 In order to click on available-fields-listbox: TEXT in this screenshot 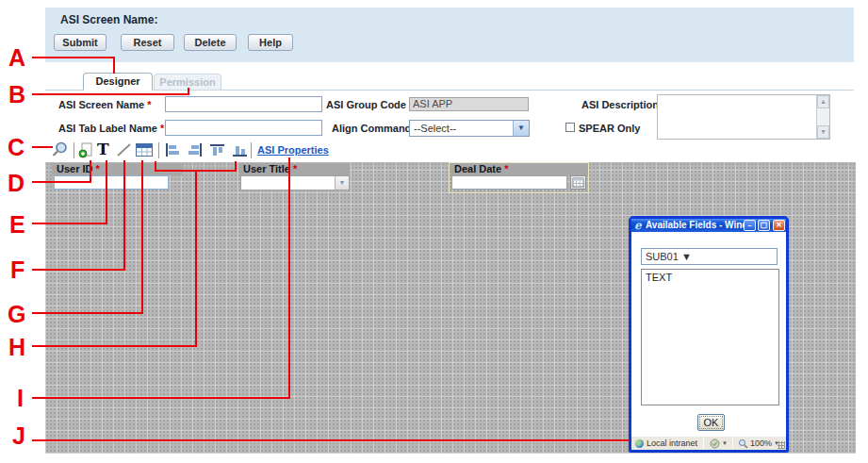, I will do `click(711, 338)`.